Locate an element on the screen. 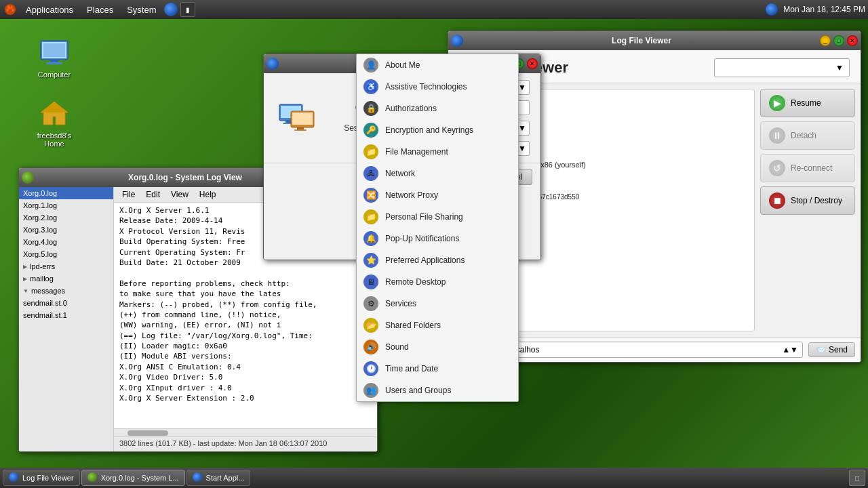 The width and height of the screenshot is (868, 488). log-sidebar-item: Xorg.3.log is located at coordinates (66, 230).